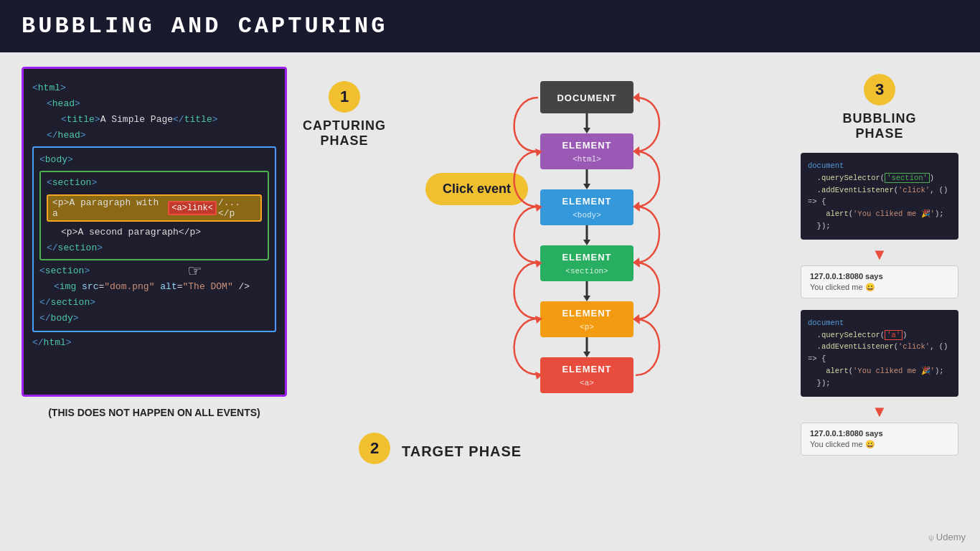 The image size is (980, 551). What do you see at coordinates (154, 136) in the screenshot?
I see `code-line: </head>` at bounding box center [154, 136].